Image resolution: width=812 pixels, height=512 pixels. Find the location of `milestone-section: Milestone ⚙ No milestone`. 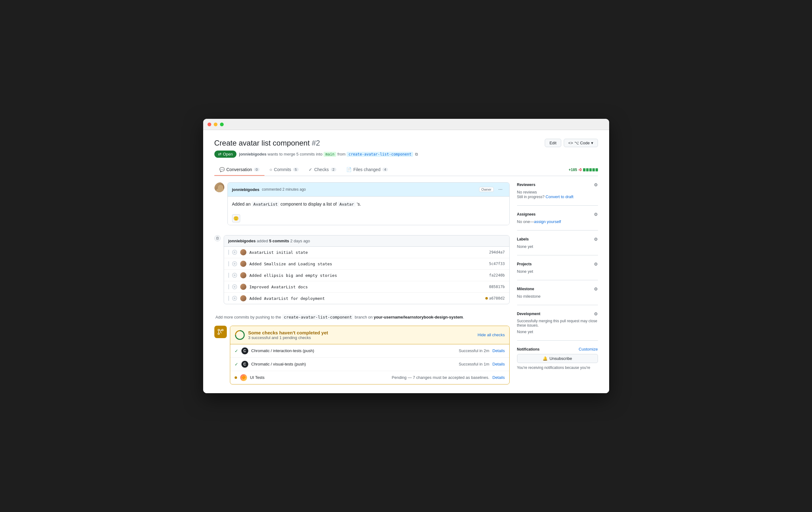

milestone-section: Milestone ⚙ No milestone is located at coordinates (557, 296).